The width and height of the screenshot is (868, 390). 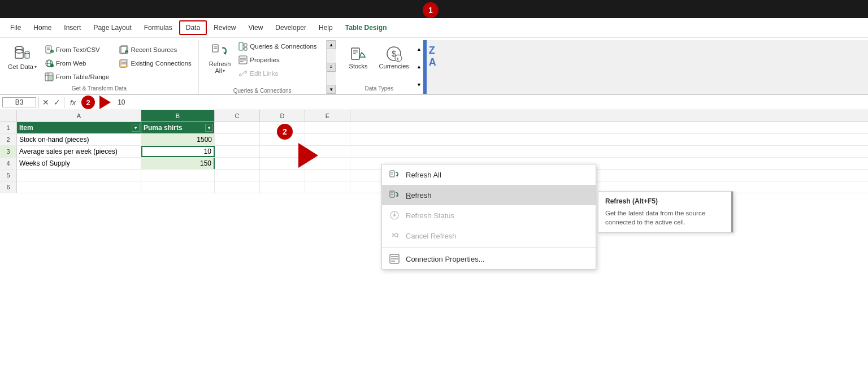 What do you see at coordinates (489, 217) in the screenshot?
I see `refresh-dropdown-menu: Refresh All Refresh Refresh Status` at bounding box center [489, 217].